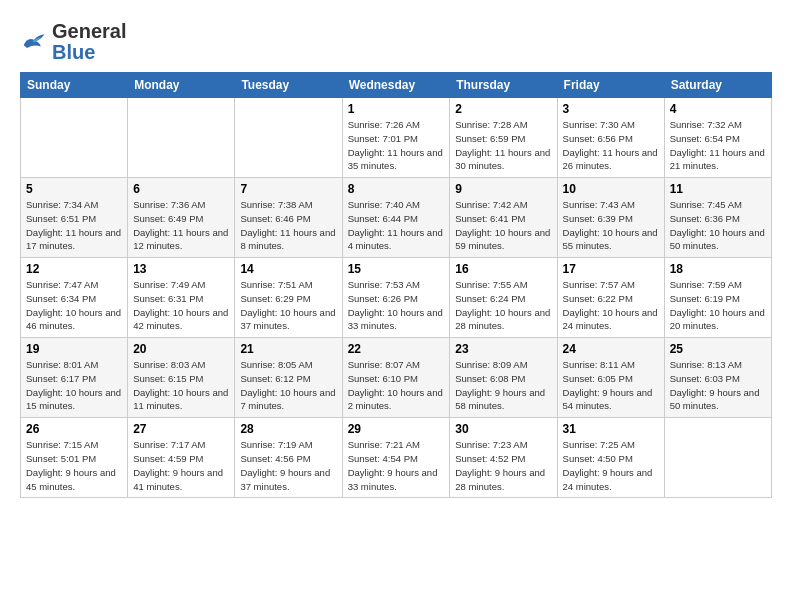  I want to click on day-number: 10, so click(611, 189).